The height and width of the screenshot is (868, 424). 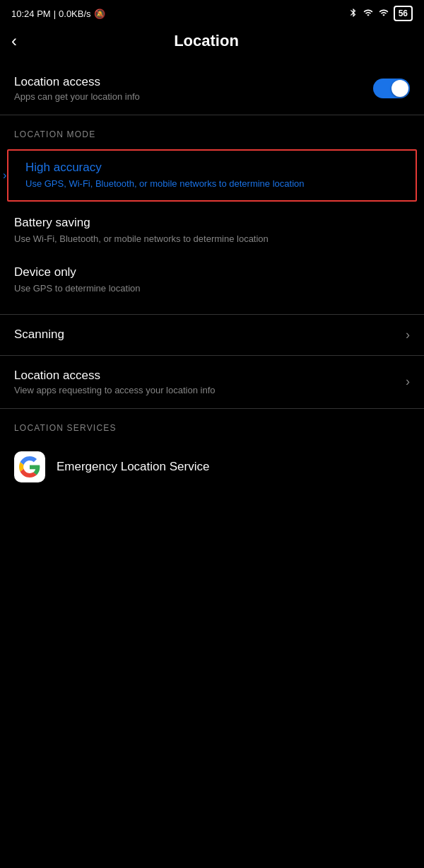 What do you see at coordinates (133, 467) in the screenshot?
I see `emergency-location-service-title: Emergency Location Service` at bounding box center [133, 467].